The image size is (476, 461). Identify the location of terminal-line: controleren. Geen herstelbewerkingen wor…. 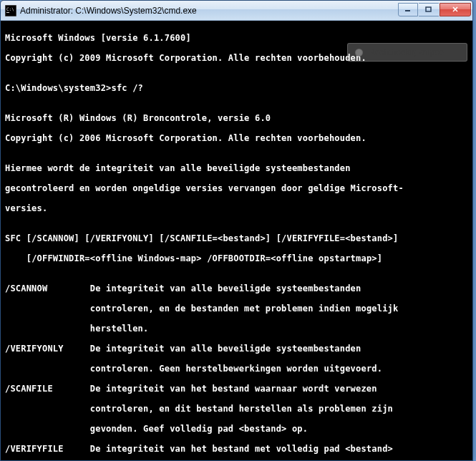
(236, 369).